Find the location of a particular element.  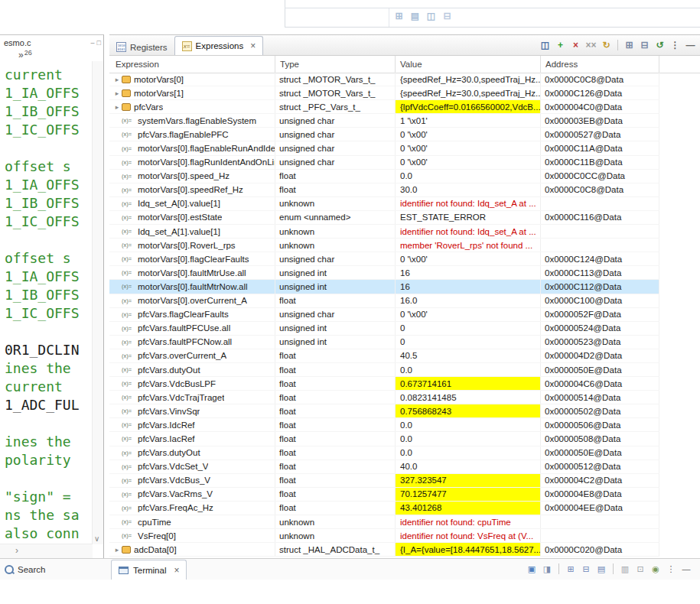

toolbar-icon: ◫ is located at coordinates (431, 15).